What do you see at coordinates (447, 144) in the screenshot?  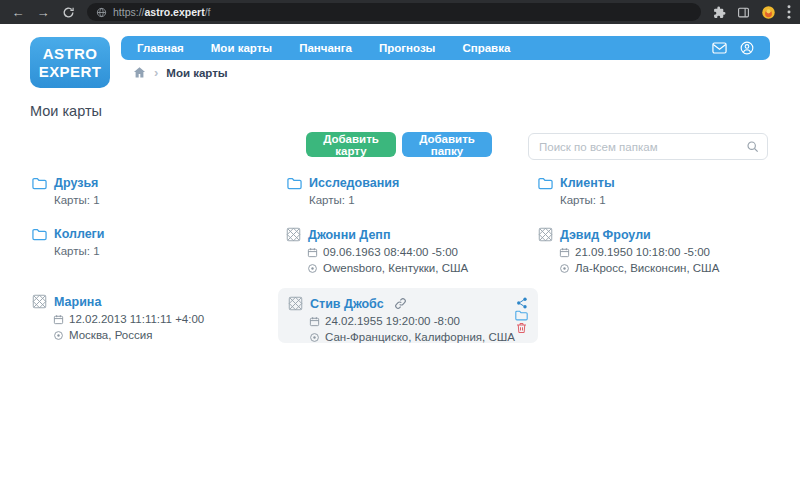 I see `add-folder-button: Добавить папку` at bounding box center [447, 144].